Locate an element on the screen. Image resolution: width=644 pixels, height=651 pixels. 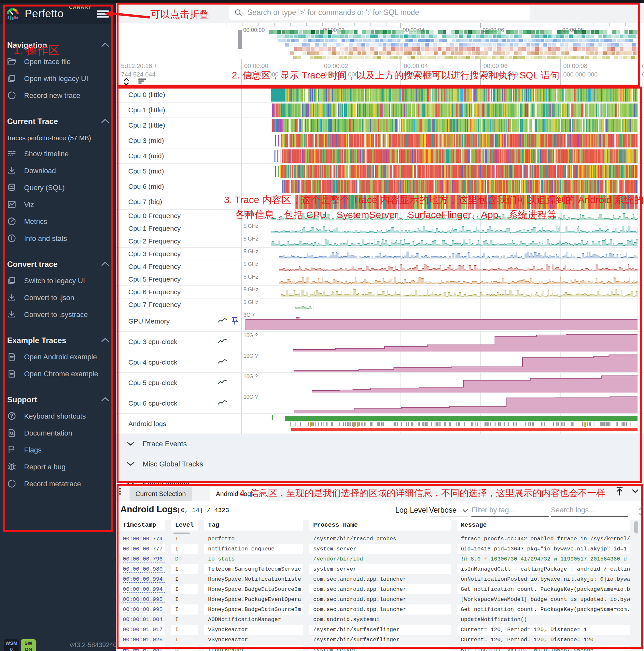
sidebar-item-open-trace-file: Open trace file is located at coordinates (58, 62).